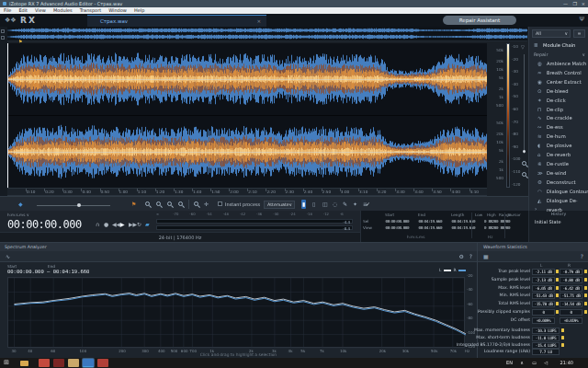 Image resolution: width=588 pixels, height=368 pixels. What do you see at coordinates (486, 256) in the screenshot?
I see `stats-grid-icon: ▦` at bounding box center [486, 256].